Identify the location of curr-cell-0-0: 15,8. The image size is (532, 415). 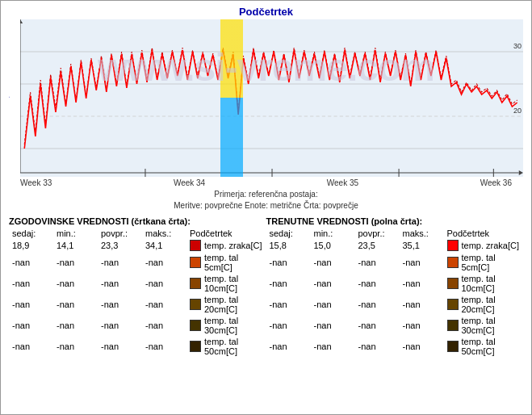
(289, 245).